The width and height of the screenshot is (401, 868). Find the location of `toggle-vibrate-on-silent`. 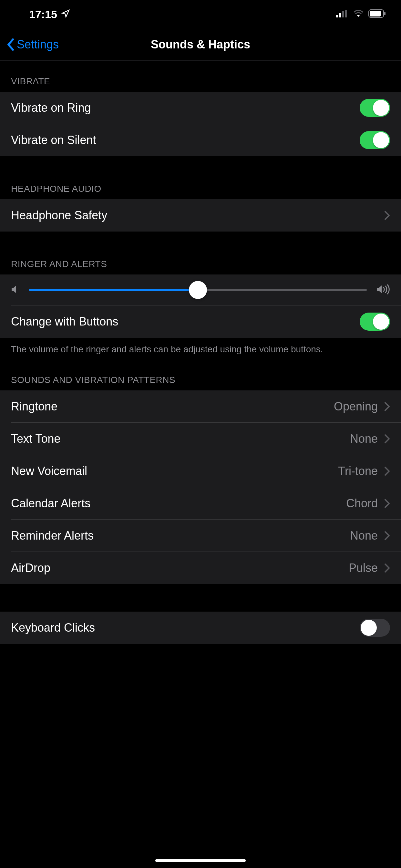

toggle-vibrate-on-silent is located at coordinates (375, 140).